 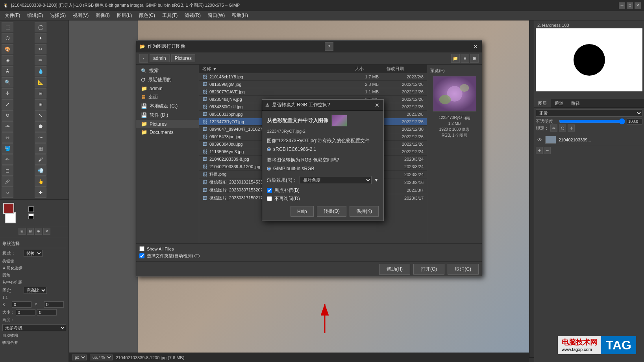 I want to click on tool-rect-select: ⬚, so click(x=7, y=27).